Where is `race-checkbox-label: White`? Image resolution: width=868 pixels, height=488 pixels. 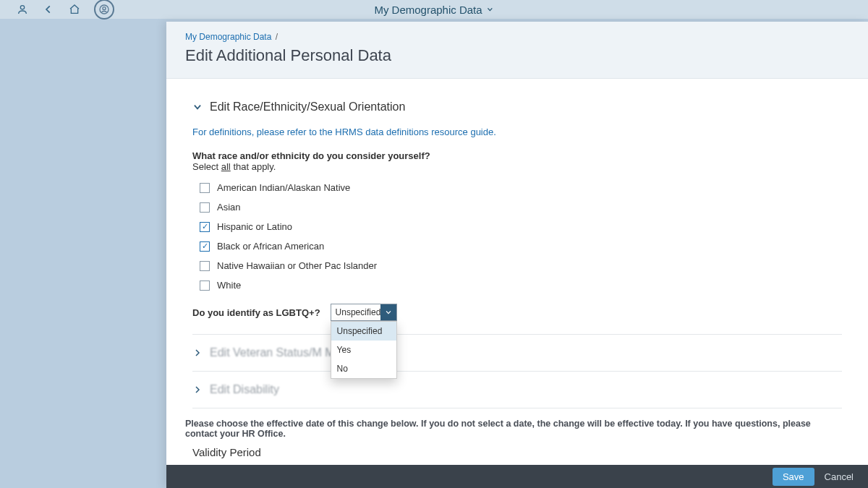
race-checkbox-label: White is located at coordinates (229, 285).